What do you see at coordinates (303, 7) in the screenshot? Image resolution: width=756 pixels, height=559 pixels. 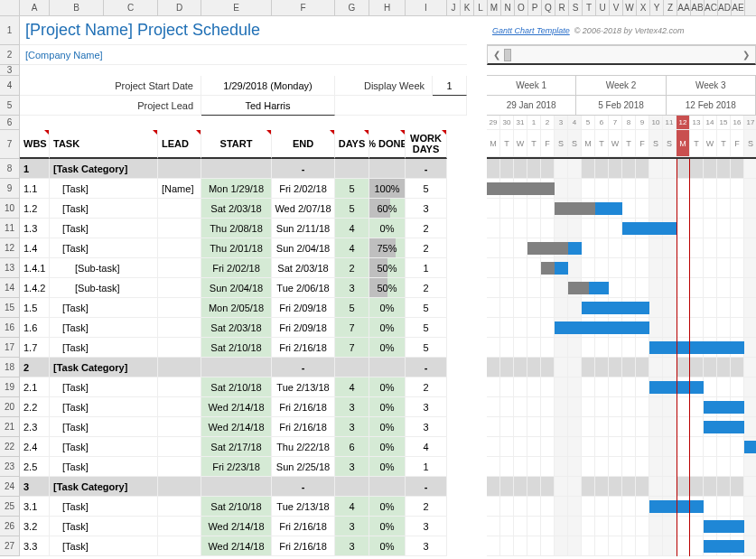 I see `col-header: F` at bounding box center [303, 7].